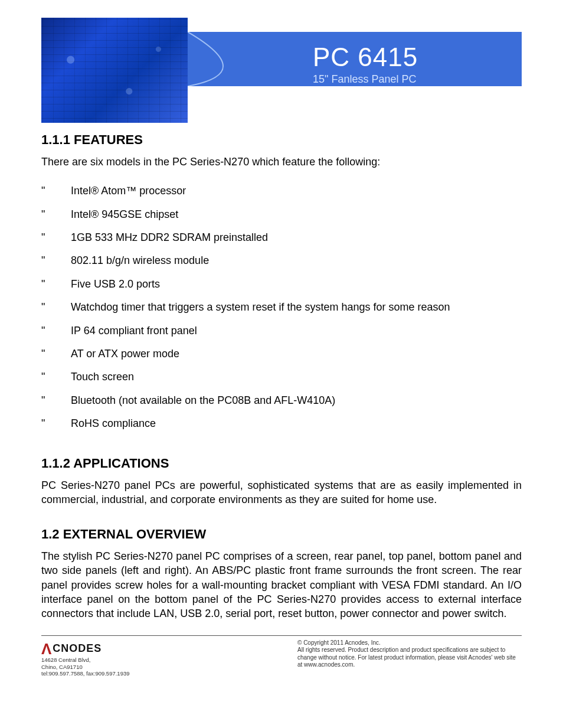 The height and width of the screenshot is (728, 563). Describe the element at coordinates (129, 191) in the screenshot. I see `feature-text: Intel® Atom™ processor` at that location.